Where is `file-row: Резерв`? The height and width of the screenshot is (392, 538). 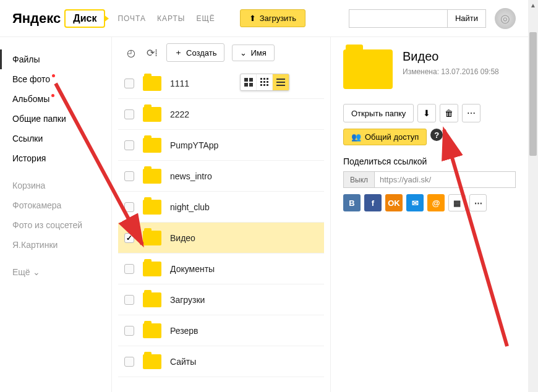
file-row: Резерв is located at coordinates (221, 331).